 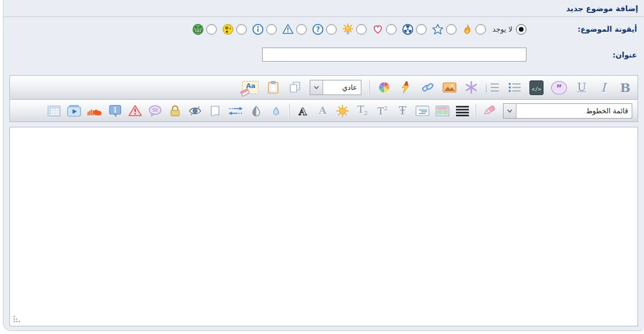 I want to click on topic-icon-radio-wink, so click(x=242, y=29).